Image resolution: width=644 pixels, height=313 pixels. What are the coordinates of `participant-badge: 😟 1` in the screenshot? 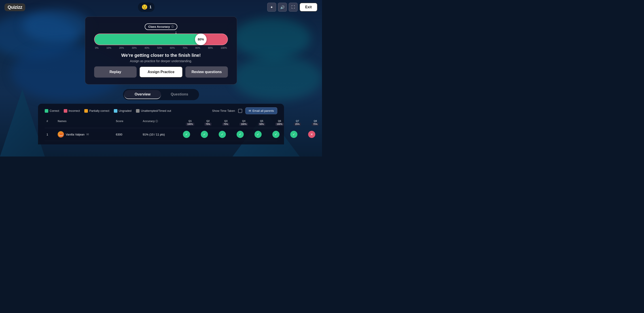 It's located at (146, 7).